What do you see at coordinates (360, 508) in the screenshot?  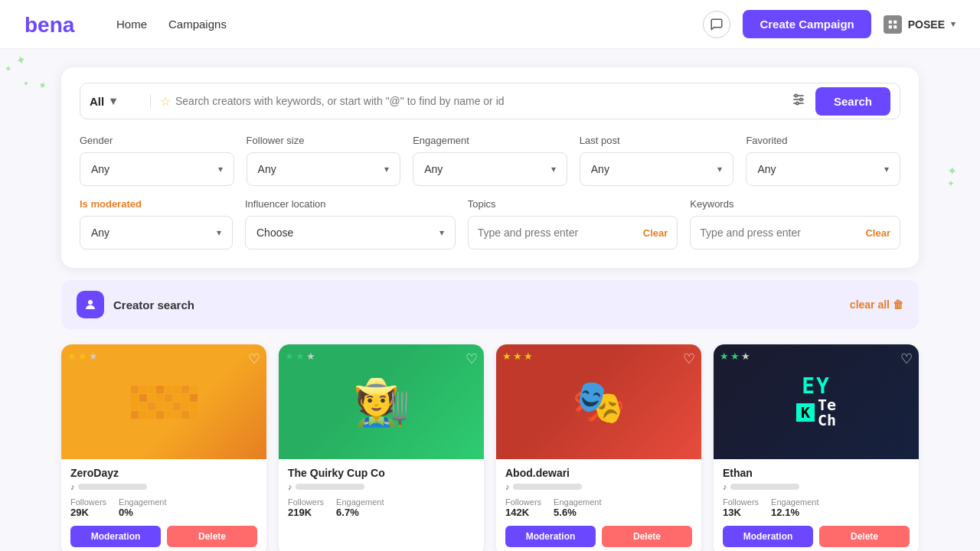 I see `engagement-stat: Engagement 6.7%` at bounding box center [360, 508].